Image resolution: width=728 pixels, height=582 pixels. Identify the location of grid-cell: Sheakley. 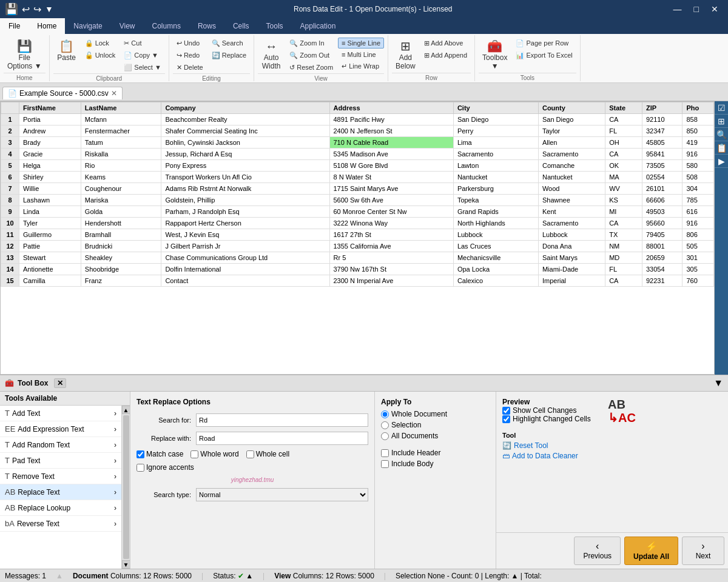
(121, 258).